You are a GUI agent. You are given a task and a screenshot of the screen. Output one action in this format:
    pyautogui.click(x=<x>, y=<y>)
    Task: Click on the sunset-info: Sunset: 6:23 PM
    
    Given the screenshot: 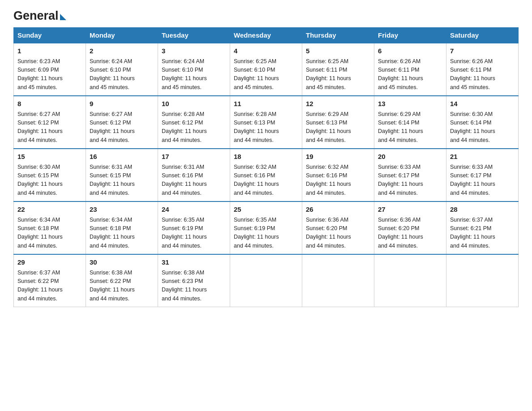 What is the action you would take?
    pyautogui.click(x=182, y=281)
    